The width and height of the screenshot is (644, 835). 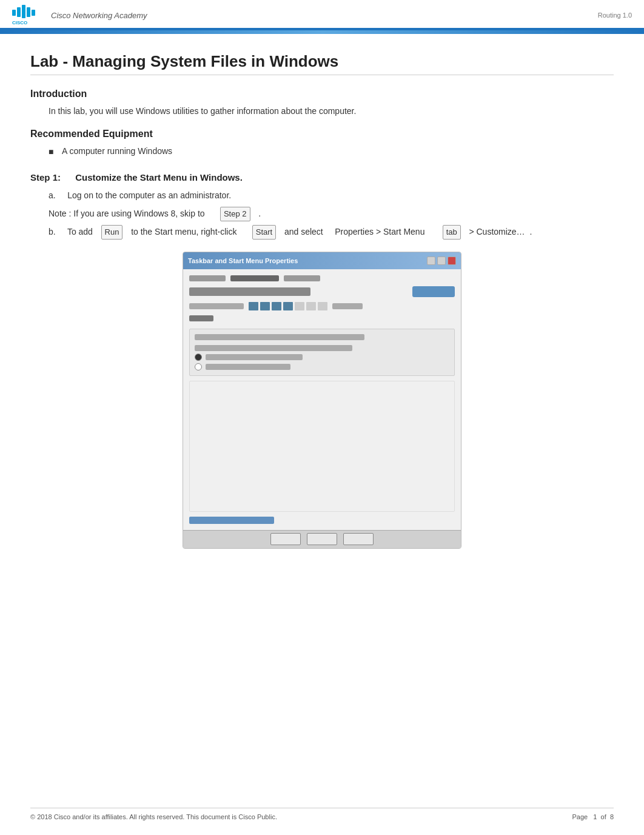 I want to click on footer-copyright: © 2018 Cisco and/or its affiliates. All …, so click(x=154, y=817).